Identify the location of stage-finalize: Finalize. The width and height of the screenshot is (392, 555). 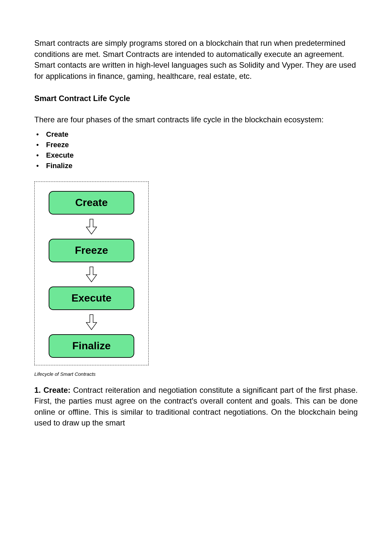
(91, 346).